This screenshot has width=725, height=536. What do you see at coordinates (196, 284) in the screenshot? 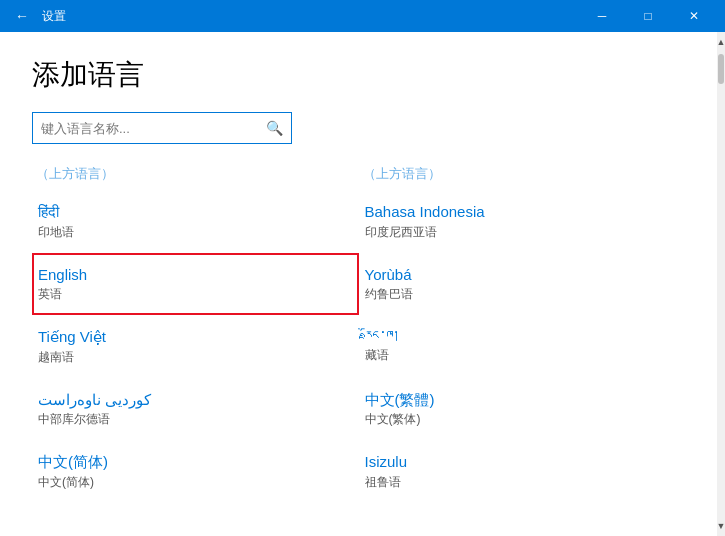
I see `language-item-english: English英语` at bounding box center [196, 284].